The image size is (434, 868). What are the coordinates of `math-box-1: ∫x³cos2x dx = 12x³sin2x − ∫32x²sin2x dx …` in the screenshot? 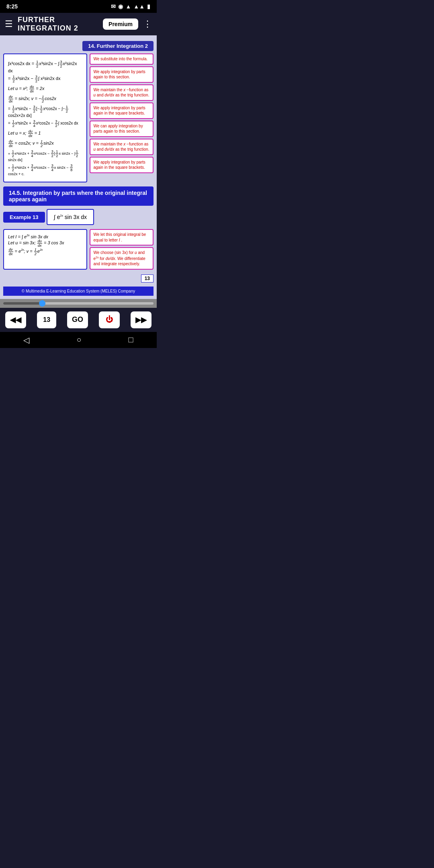 It's located at (45, 118).